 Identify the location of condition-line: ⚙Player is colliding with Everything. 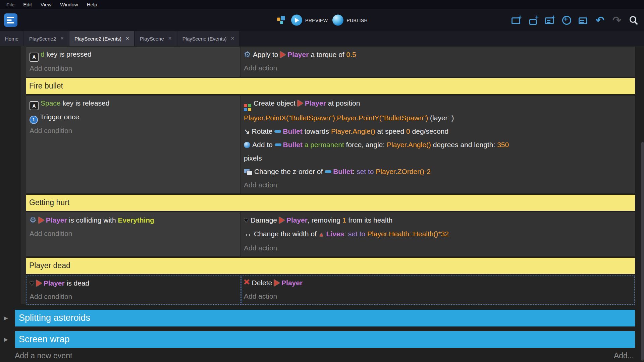
(133, 220).